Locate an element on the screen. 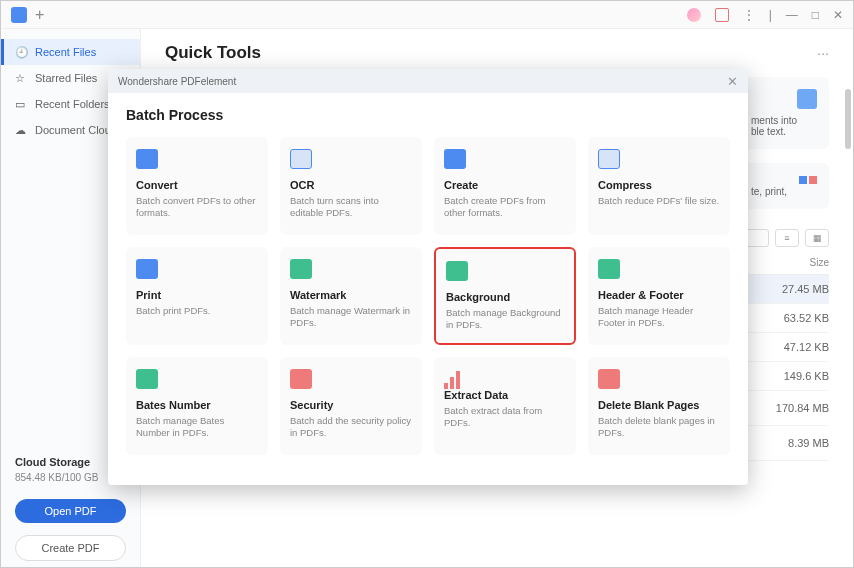 This screenshot has height=568, width=854. batch-card-desc: Batch extract data from PDFs. is located at coordinates (505, 418).